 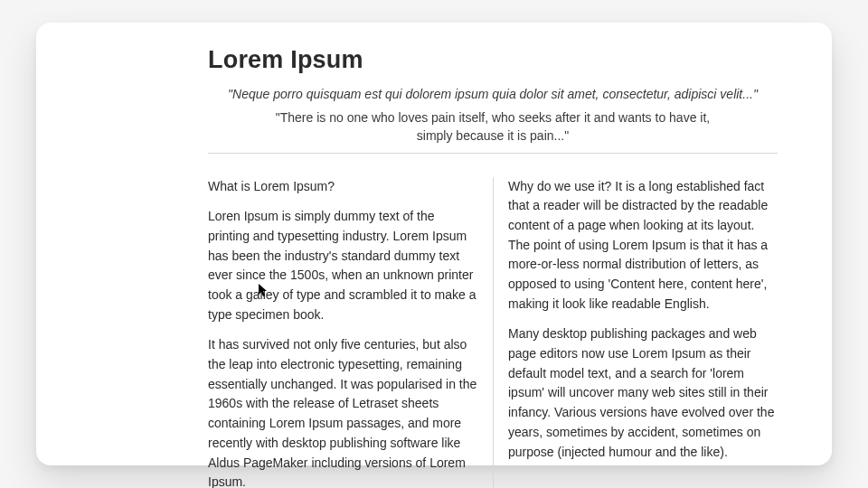 I want to click on body-paragraph: It has survived not only five centuries,…, so click(x=343, y=412).